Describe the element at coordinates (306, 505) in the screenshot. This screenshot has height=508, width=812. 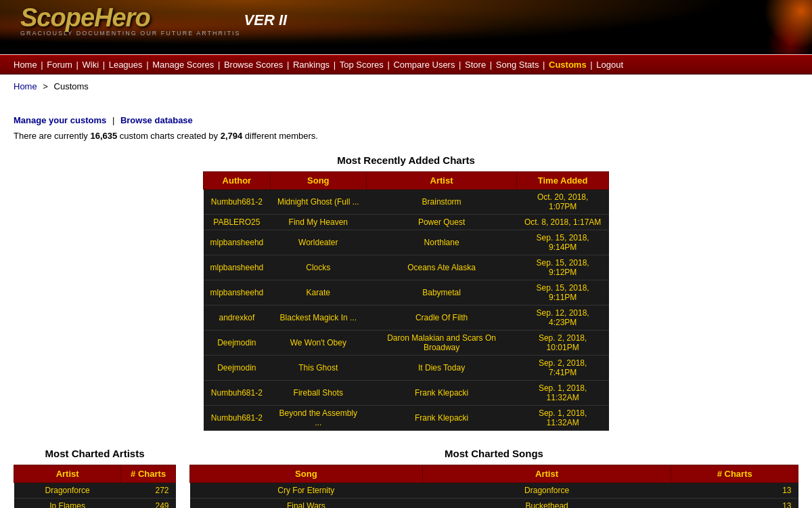
I see `song-link: Final Wars` at that location.